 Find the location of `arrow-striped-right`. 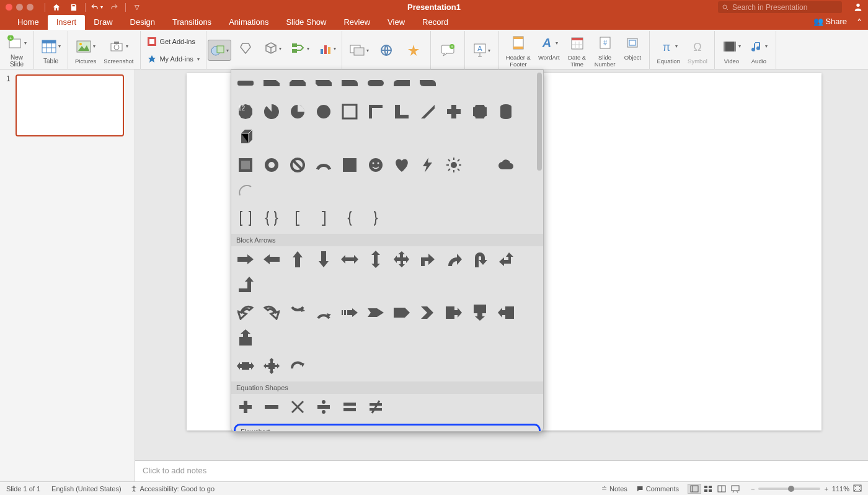

arrow-striped-right is located at coordinates (350, 313).